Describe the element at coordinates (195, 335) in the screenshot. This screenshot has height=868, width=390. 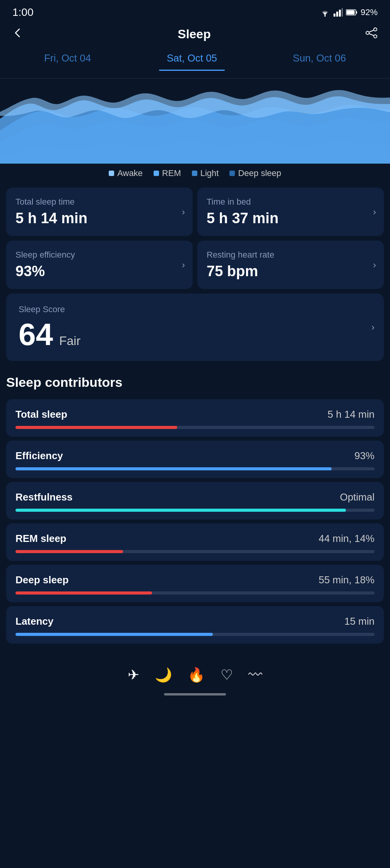
I see `sleep-score-value-row: 64 Fair` at that location.